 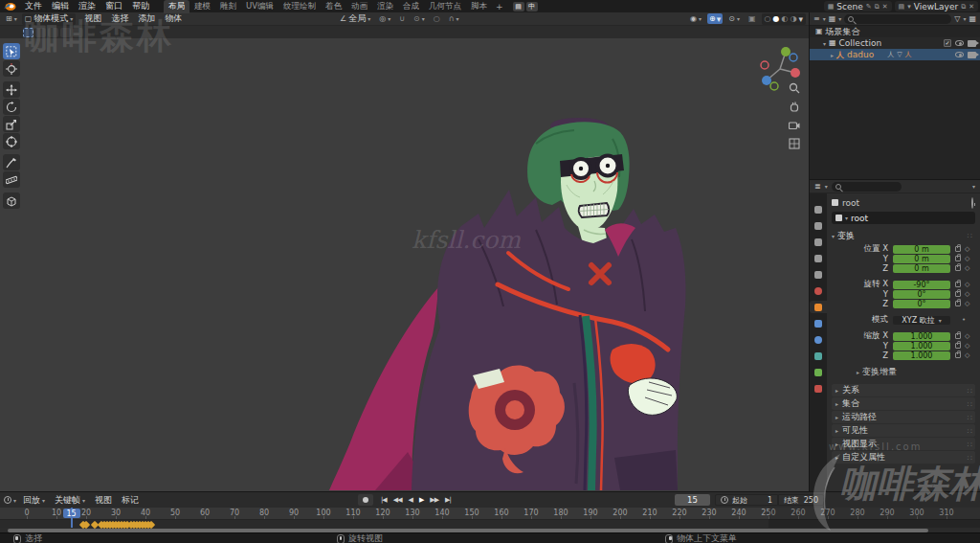 I want to click on timeline-menu-关键帧: 关键帧▾, so click(x=70, y=500).